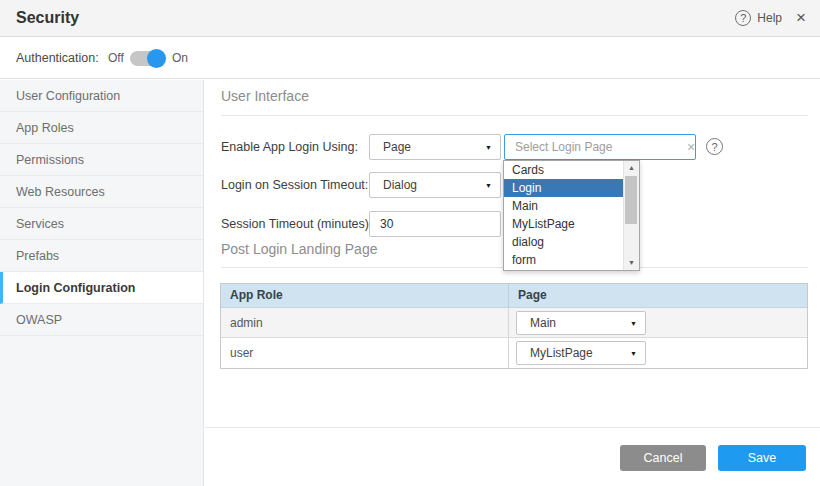 This screenshot has height=486, width=820. What do you see at coordinates (102, 320) in the screenshot?
I see `sidebar-item-owasp: OWASP` at bounding box center [102, 320].